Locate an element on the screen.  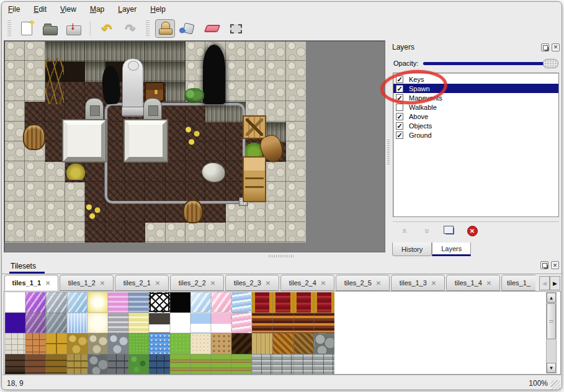
layer-row-ground: ✓Ground is located at coordinates (476, 135).